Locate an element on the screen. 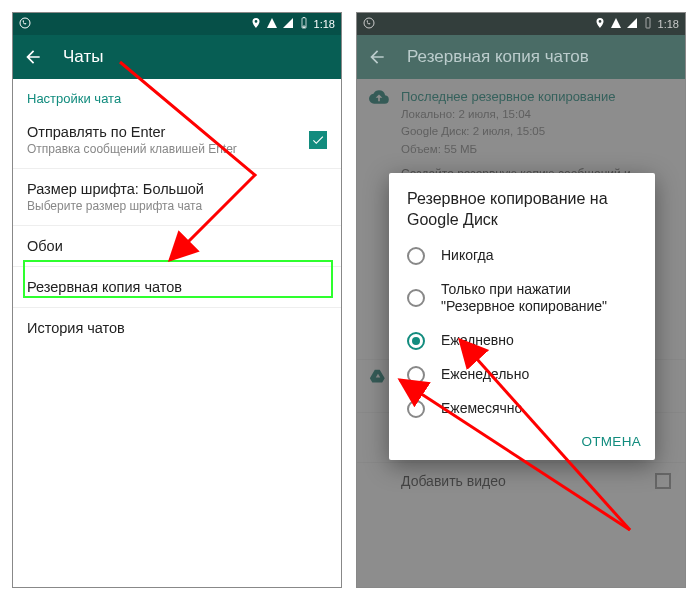  item-send-enter: Отправлять по Enter Отправка сообщений к… is located at coordinates (177, 140).